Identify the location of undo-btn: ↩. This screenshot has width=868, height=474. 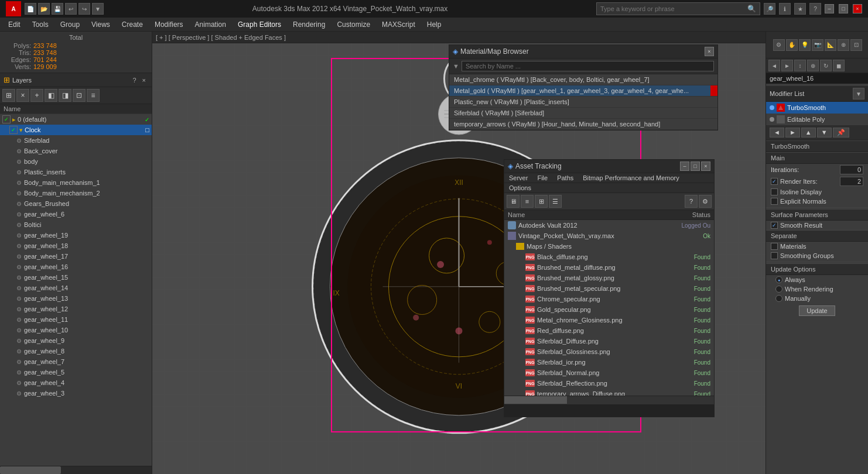
(71, 9).